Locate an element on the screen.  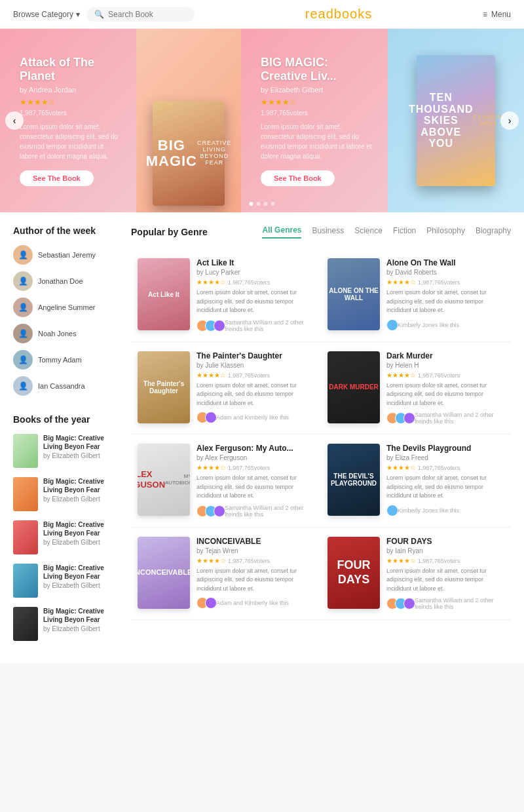
author-item-2: 👤 Angeline Summer is located at coordinates (66, 307).